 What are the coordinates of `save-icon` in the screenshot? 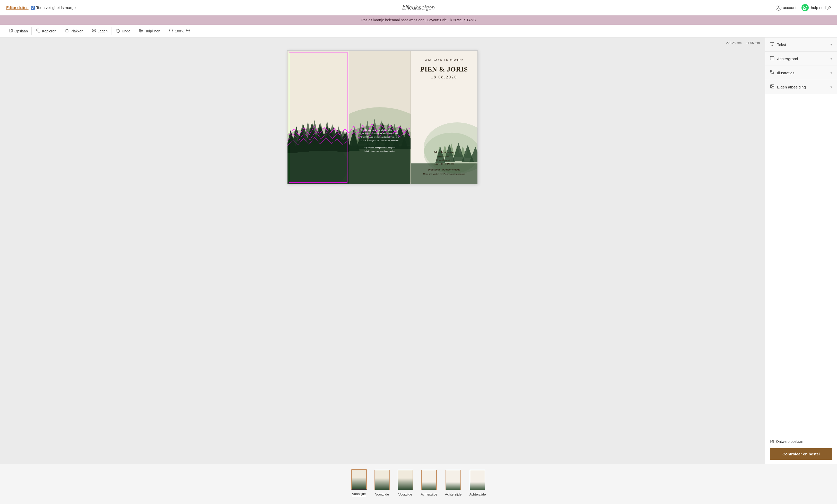 It's located at (11, 31).